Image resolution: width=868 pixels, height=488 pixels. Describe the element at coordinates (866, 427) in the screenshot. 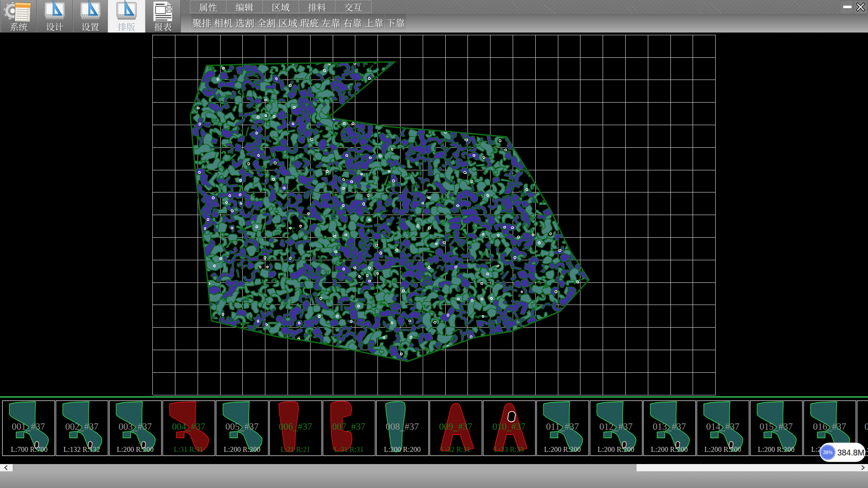

I see `svg-text: 0` at that location.